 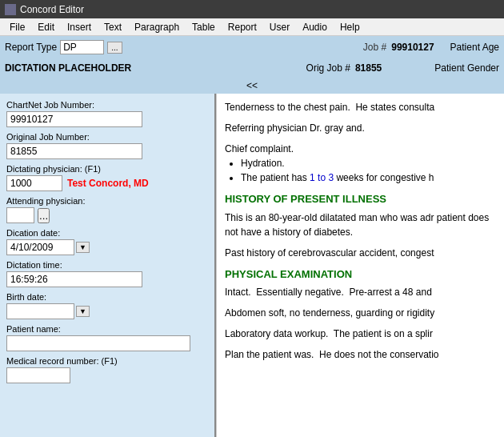 What do you see at coordinates (52, 10) in the screenshot?
I see `app-title: Concord Editor` at bounding box center [52, 10].